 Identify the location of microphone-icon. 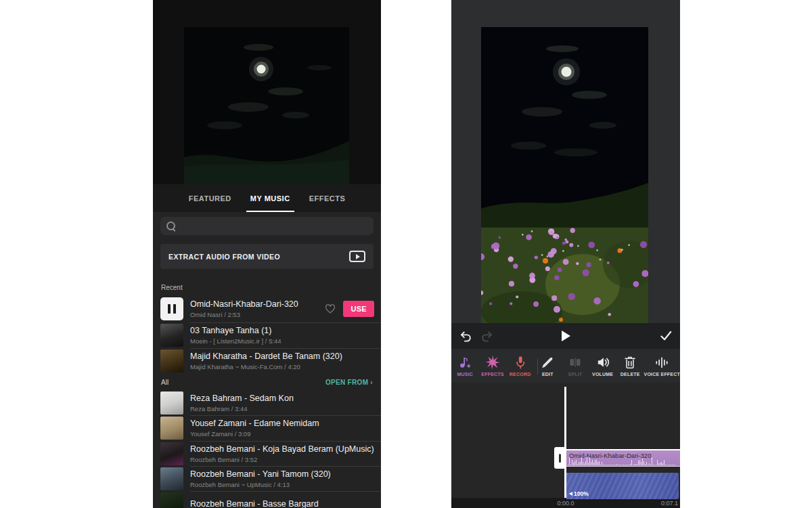
(520, 362).